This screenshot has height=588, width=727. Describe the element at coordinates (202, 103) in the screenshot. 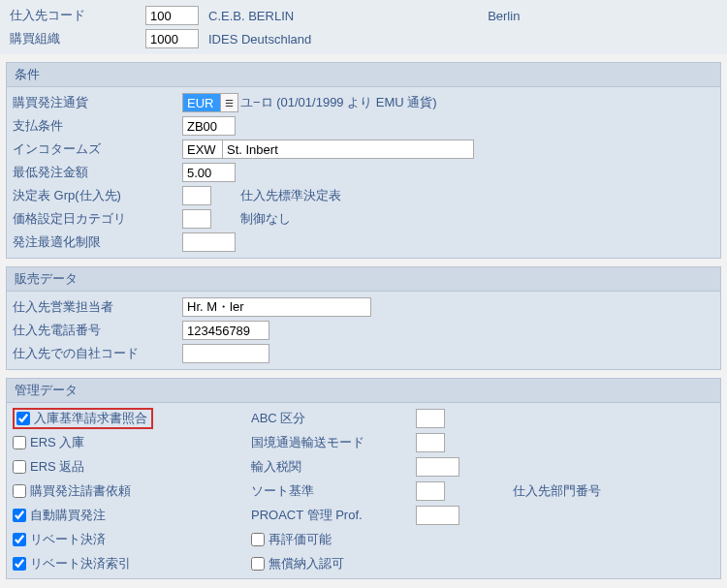

I see `currency-input` at that location.